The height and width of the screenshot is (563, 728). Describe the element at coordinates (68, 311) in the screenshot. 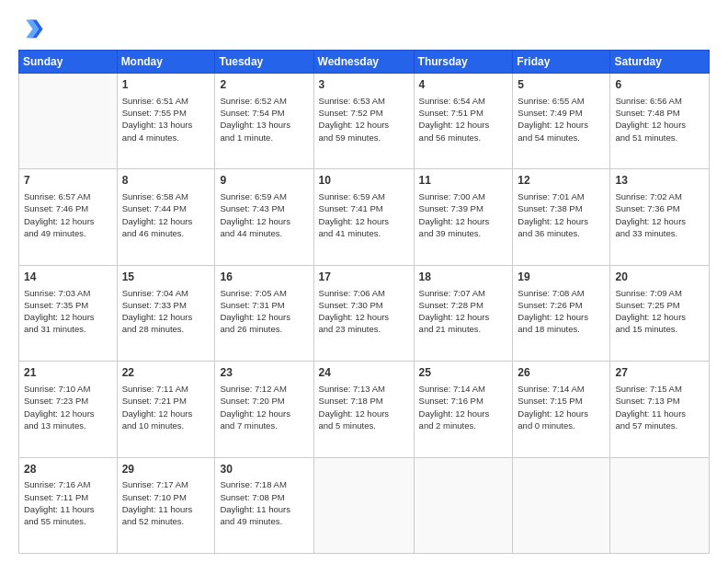

I see `day-info: Sunrise: 7:03 AM Sunset: 7:35 PM Dayligh…` at that location.